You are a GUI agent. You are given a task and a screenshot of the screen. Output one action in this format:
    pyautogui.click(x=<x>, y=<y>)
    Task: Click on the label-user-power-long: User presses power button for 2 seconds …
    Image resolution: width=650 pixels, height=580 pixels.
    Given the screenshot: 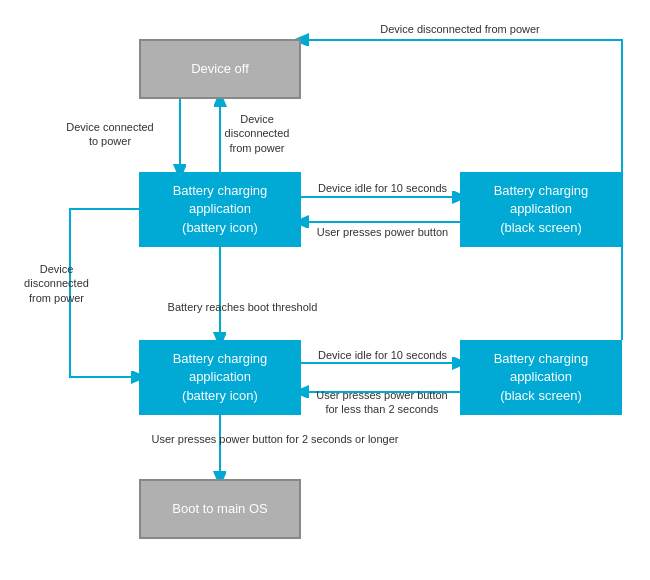 What is the action you would take?
    pyautogui.click(x=275, y=439)
    